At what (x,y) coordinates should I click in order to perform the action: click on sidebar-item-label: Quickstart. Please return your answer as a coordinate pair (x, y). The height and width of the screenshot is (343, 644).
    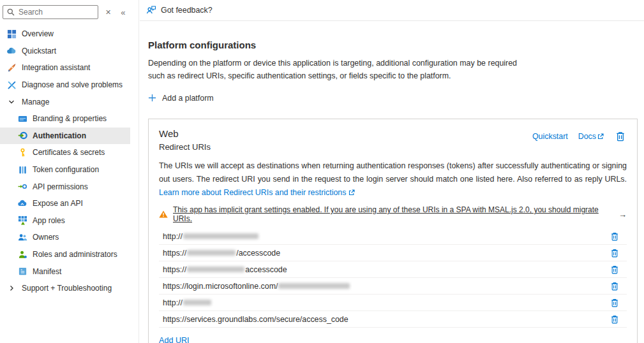
    Looking at the image, I should click on (39, 51).